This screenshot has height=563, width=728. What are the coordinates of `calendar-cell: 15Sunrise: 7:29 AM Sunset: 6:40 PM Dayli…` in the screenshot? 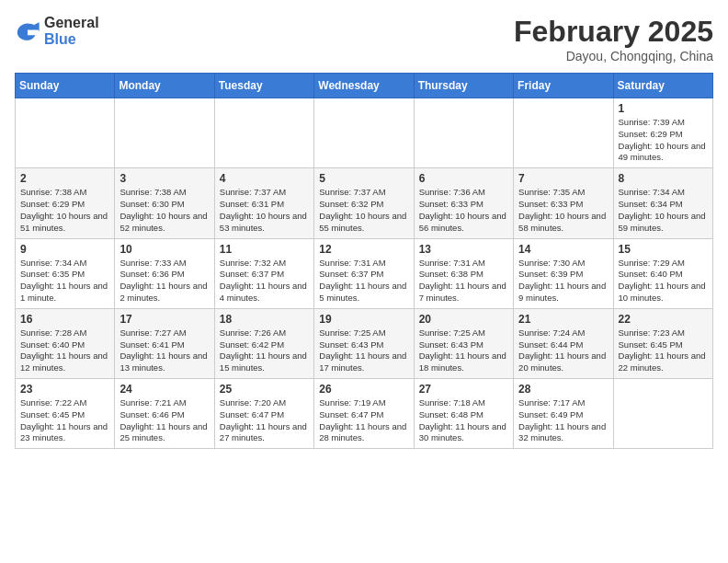 It's located at (663, 273).